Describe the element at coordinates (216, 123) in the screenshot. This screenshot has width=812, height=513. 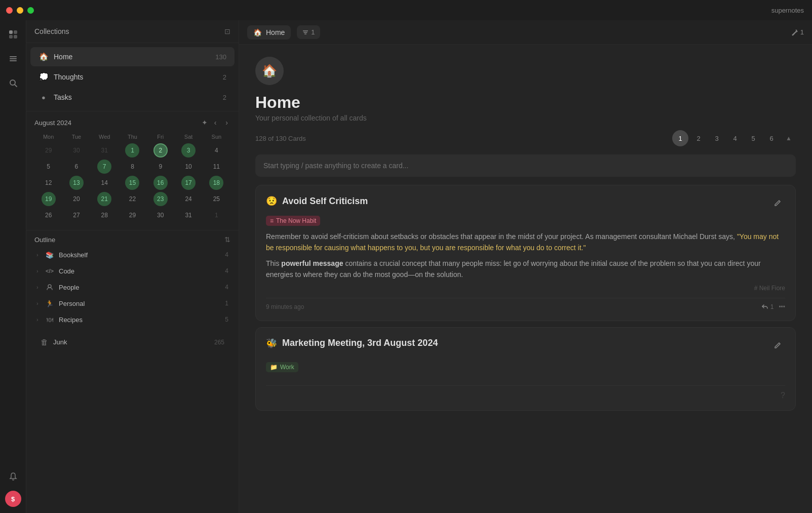
I see `calendar-prev-button: ‹` at that location.